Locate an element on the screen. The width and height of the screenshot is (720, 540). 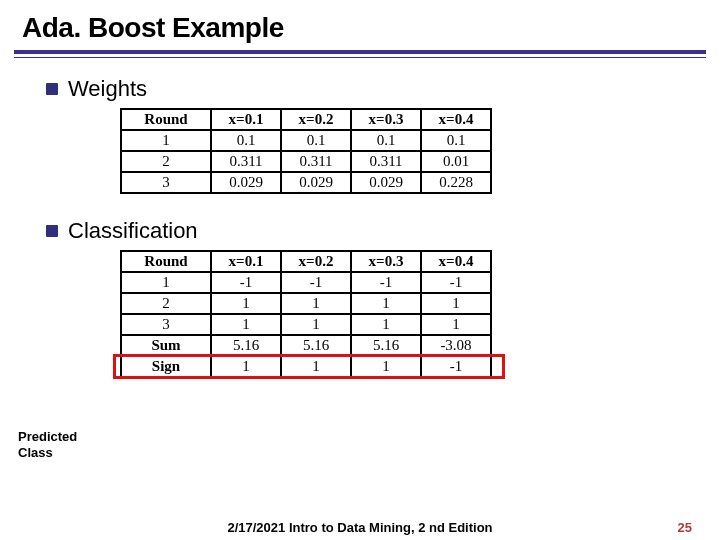
table-row: 3 1 1 1 1 is located at coordinates (306, 324).